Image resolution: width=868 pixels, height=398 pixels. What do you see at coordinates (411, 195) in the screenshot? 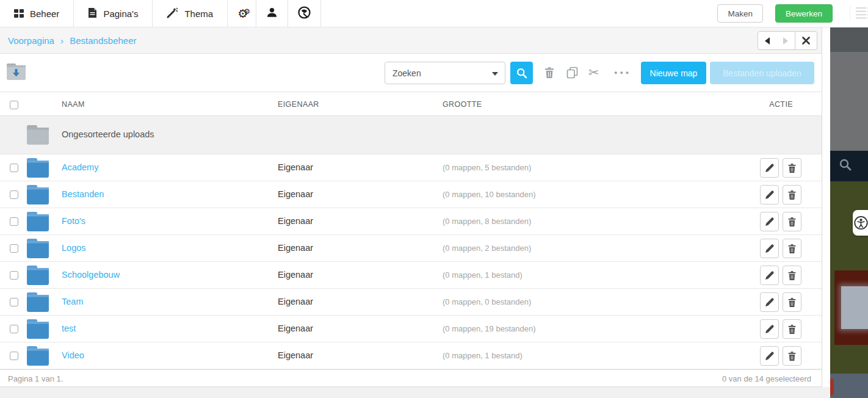
I see `table-row: Bestanden Eigenaar (0 mappen, 10 bestand…` at bounding box center [411, 195].